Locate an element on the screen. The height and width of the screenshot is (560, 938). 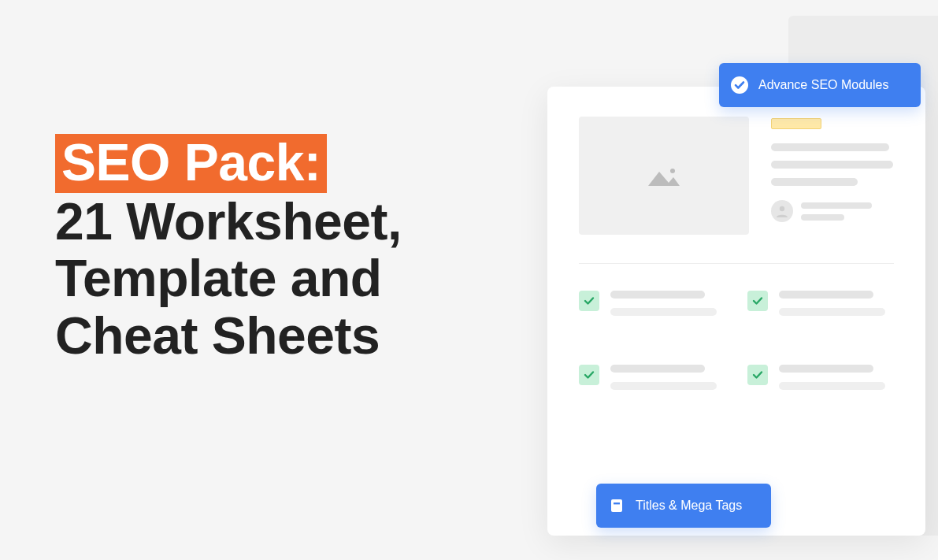
document-icon is located at coordinates (617, 506).